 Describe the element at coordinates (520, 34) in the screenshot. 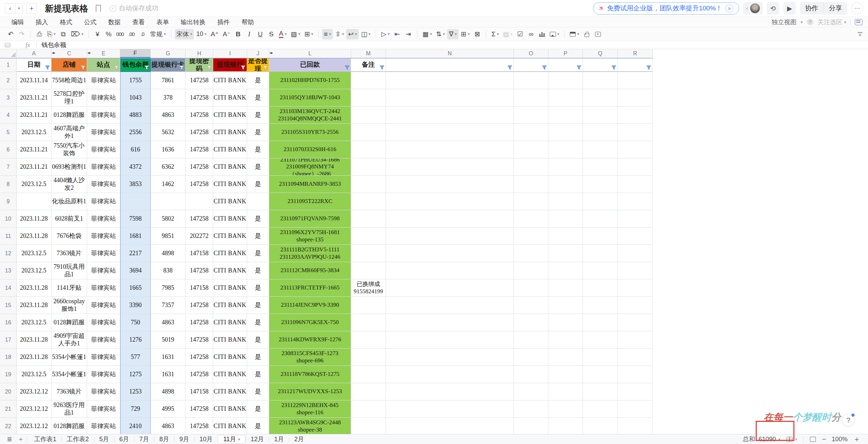

I see `checkbox-button: ☑` at that location.